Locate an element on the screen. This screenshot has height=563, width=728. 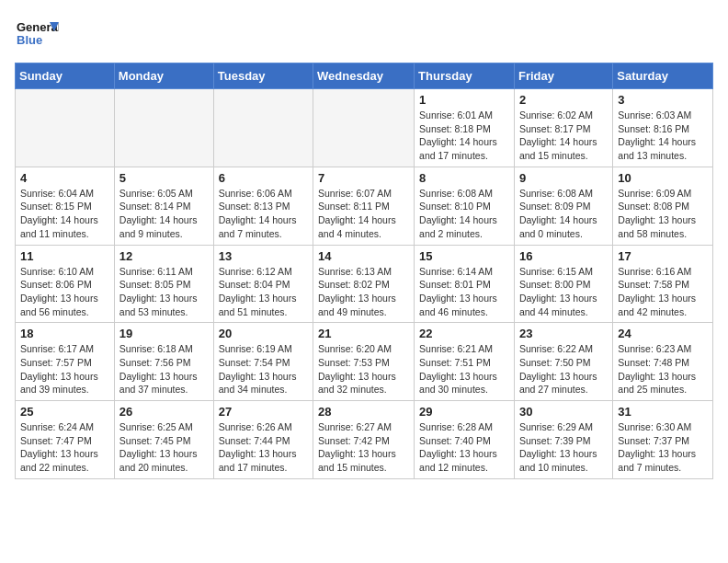
day-info: Sunrise: 6:22 AMSunset: 7:50 PMDaylight:… is located at coordinates (563, 370).